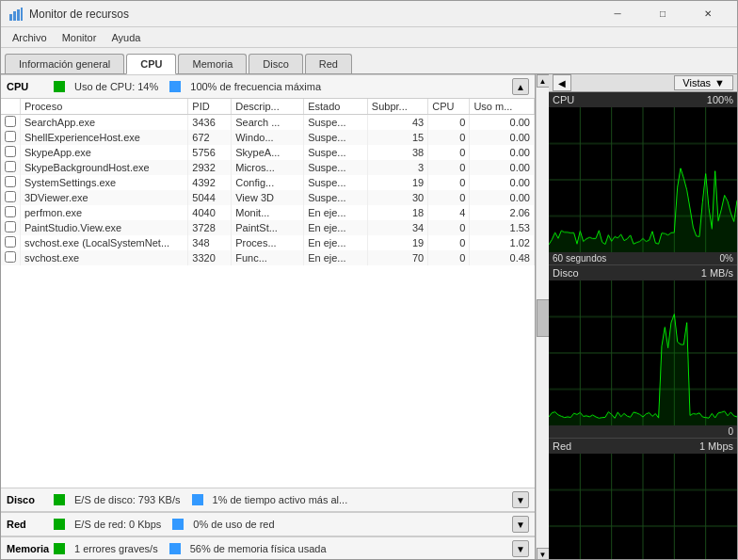  Describe the element at coordinates (104, 258) in the screenshot. I see `table-cell: svchost.exe` at that location.